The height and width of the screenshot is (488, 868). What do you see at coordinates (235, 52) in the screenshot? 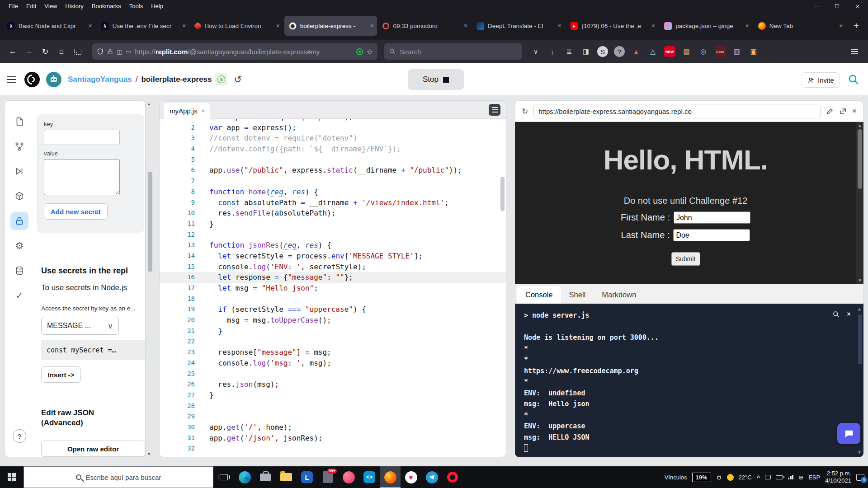
I see `address-bar: ◫ ▭ https://replit.com/@santiagoyanguas/…` at bounding box center [235, 52].